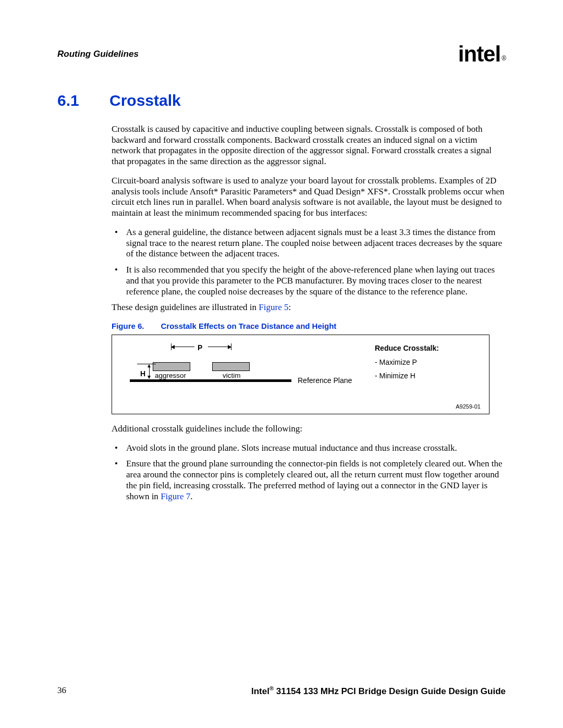 This screenshot has width=563, height=728. Describe the element at coordinates (480, 54) in the screenshot. I see `logo-text: intel` at that location.